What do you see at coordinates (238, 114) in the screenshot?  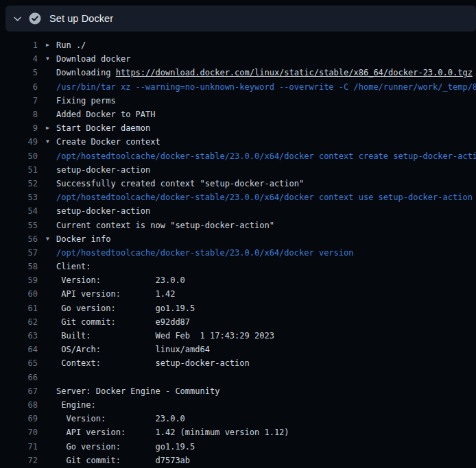 I see `log-line: 8Added Docker to PATH` at bounding box center [238, 114].